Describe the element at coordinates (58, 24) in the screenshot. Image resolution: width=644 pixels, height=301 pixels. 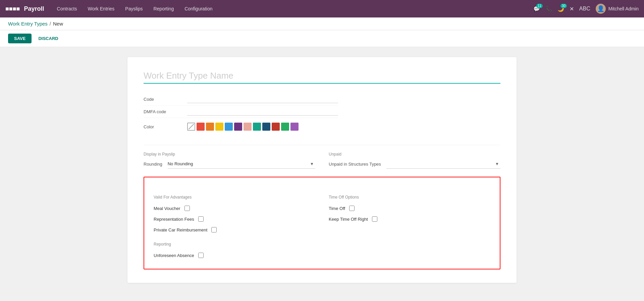
I see `breadcrumb-current: New` at that location.